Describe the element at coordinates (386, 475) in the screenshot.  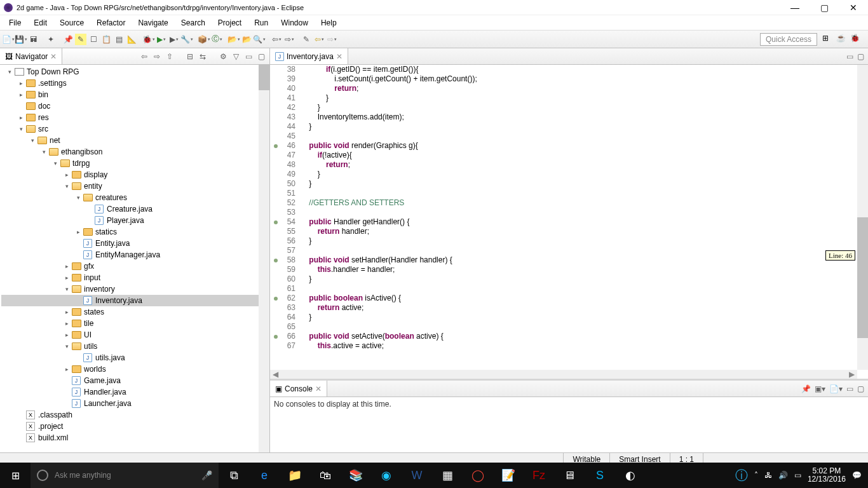
I see `app-icon-1: ◉` at that location.